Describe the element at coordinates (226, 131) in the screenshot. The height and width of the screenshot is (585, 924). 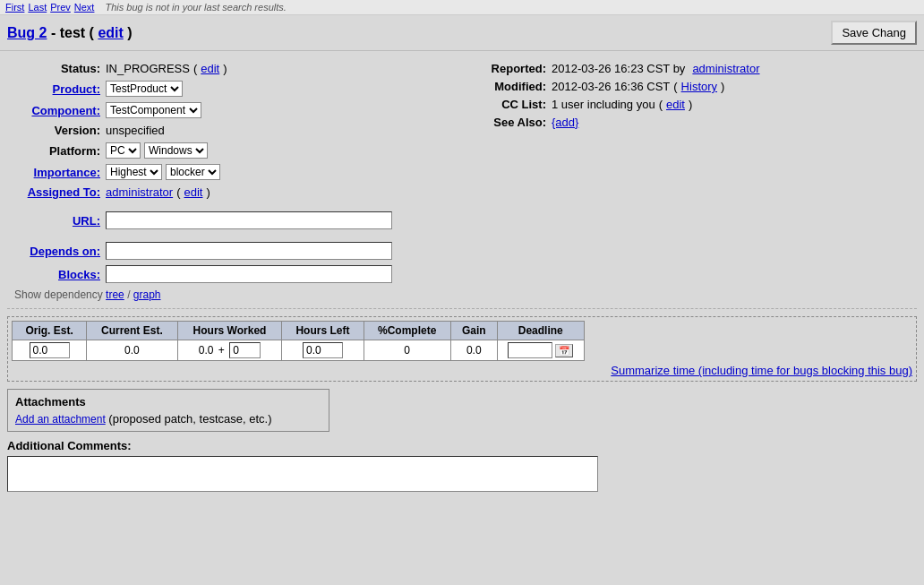
I see `version-row: Version: unspecified` at that location.